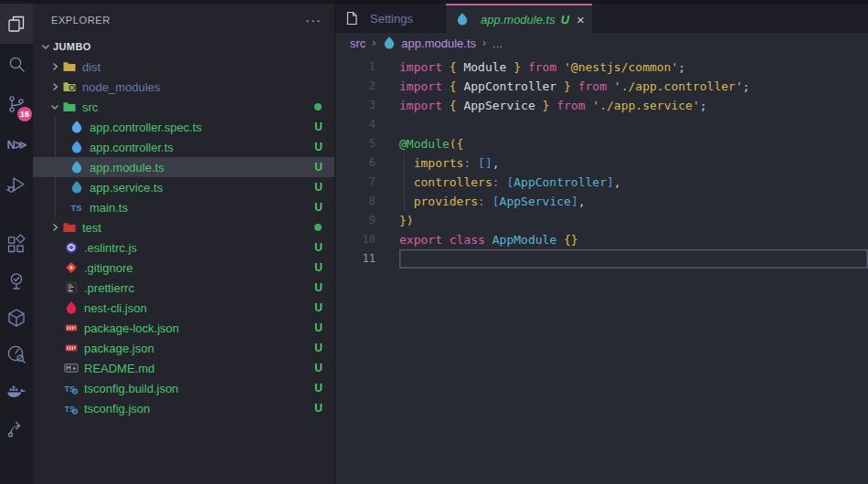 The image size is (868, 484). What do you see at coordinates (634, 239) in the screenshot?
I see `line-content: export class AppModule {}` at bounding box center [634, 239].